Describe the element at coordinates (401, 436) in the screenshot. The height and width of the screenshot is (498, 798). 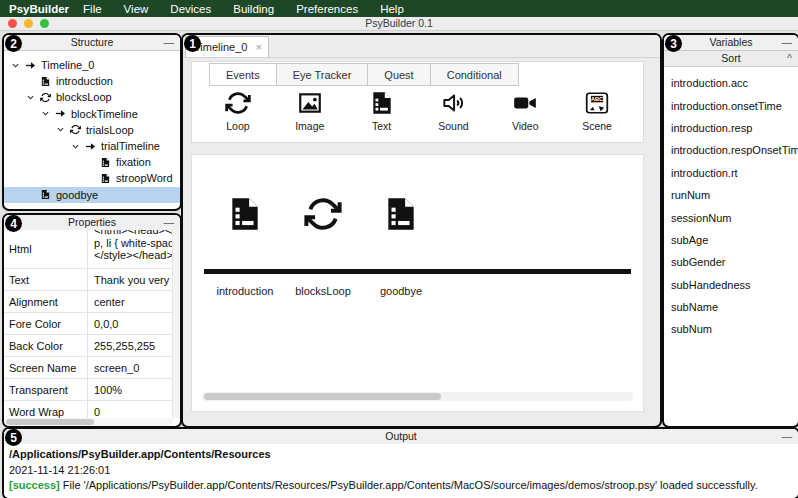
I see `output-panel-title: Output` at that location.